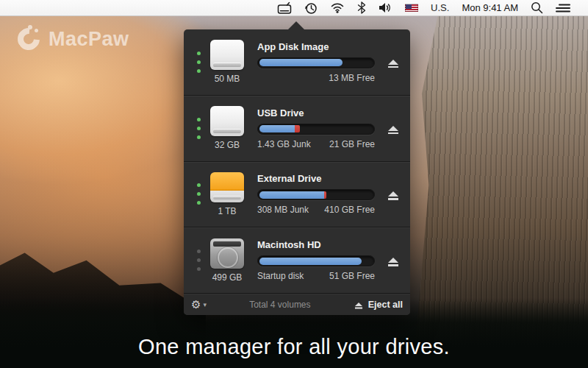 Image resolution: width=588 pixels, height=368 pixels. What do you see at coordinates (311, 8) in the screenshot?
I see `time-machine-icon` at bounding box center [311, 8].